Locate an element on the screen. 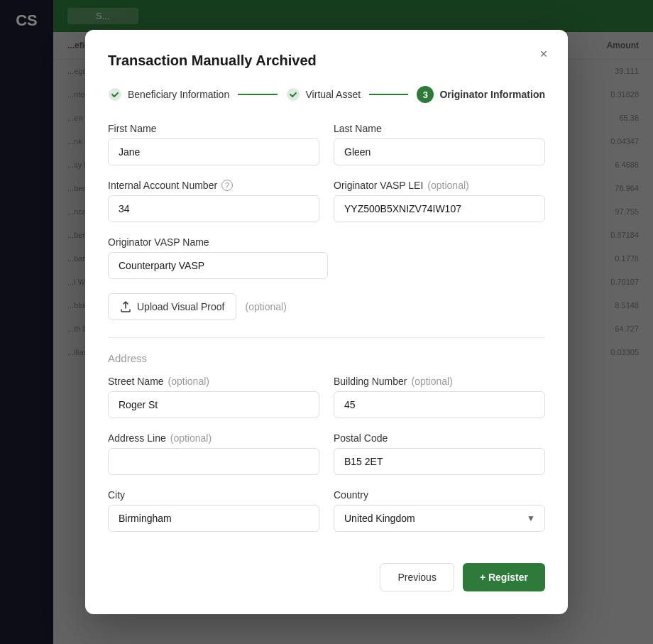 This screenshot has height=644, width=653. street-row: Street Name (optional) Building Number (… is located at coordinates (326, 397).